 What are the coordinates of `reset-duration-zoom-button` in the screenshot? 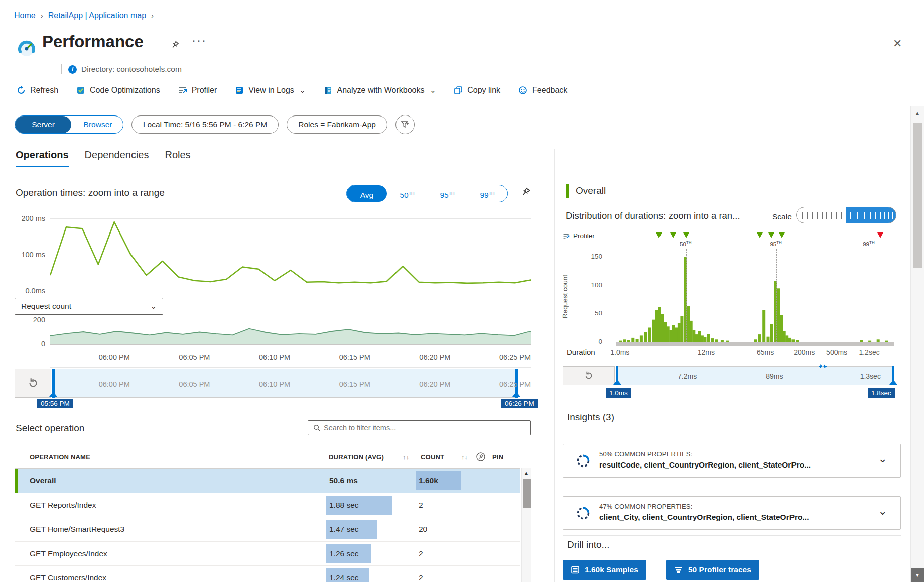 It's located at (589, 376).